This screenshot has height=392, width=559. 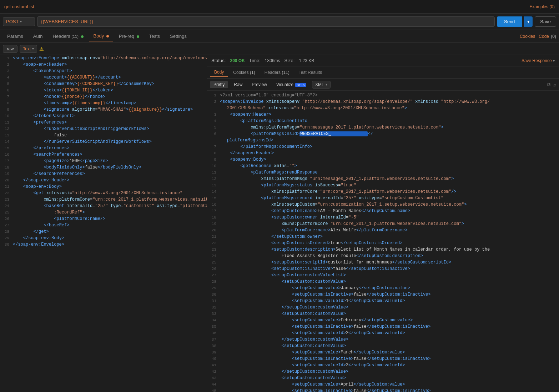 What do you see at coordinates (528, 21) in the screenshot?
I see `send-dropdown-button: ▾` at bounding box center [528, 21].